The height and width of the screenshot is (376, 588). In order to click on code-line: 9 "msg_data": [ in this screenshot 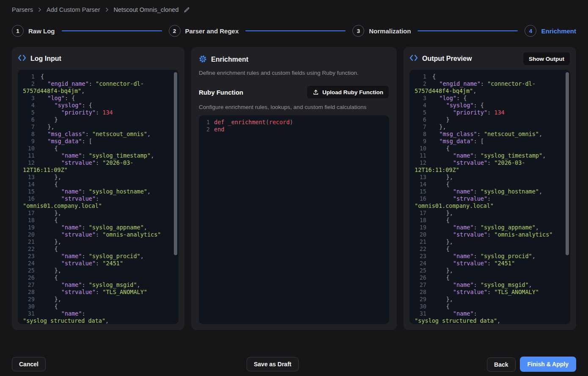, I will do `click(490, 141)`.